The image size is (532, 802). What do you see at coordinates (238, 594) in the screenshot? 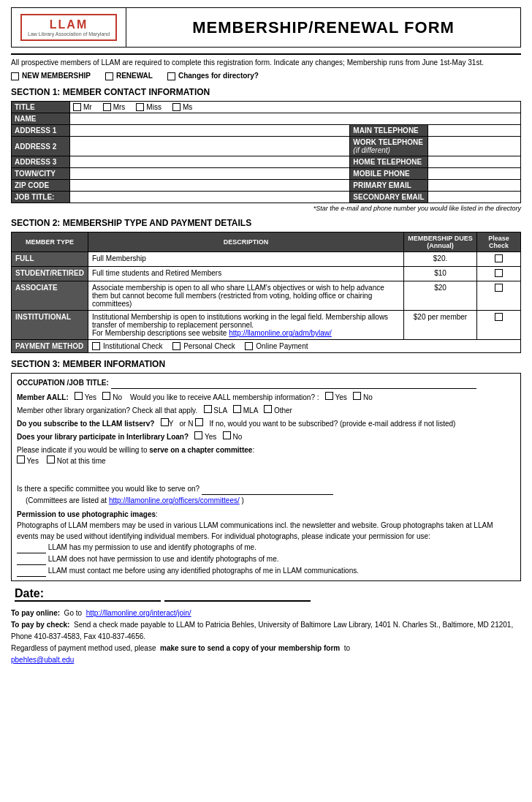
I see `date-input` at bounding box center [238, 594].